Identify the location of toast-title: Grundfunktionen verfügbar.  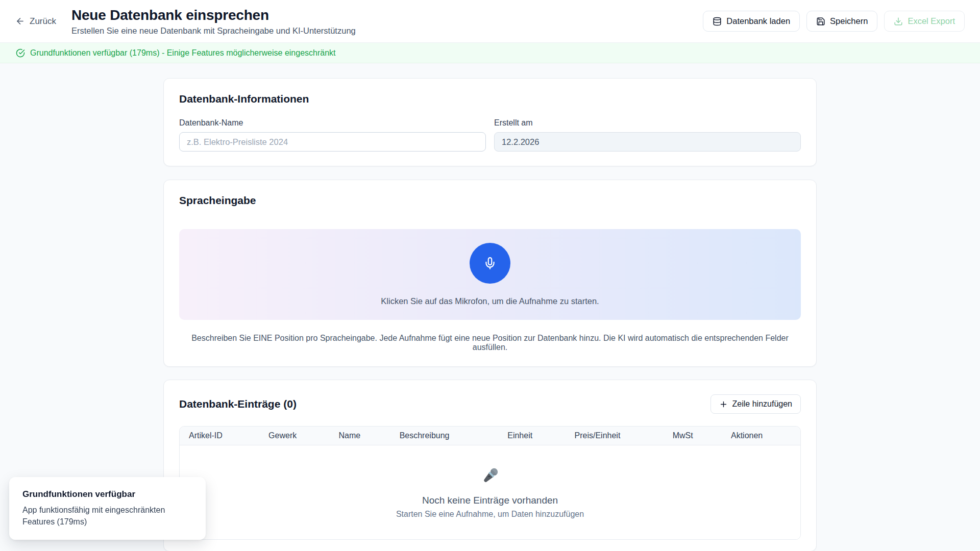
(107, 494).